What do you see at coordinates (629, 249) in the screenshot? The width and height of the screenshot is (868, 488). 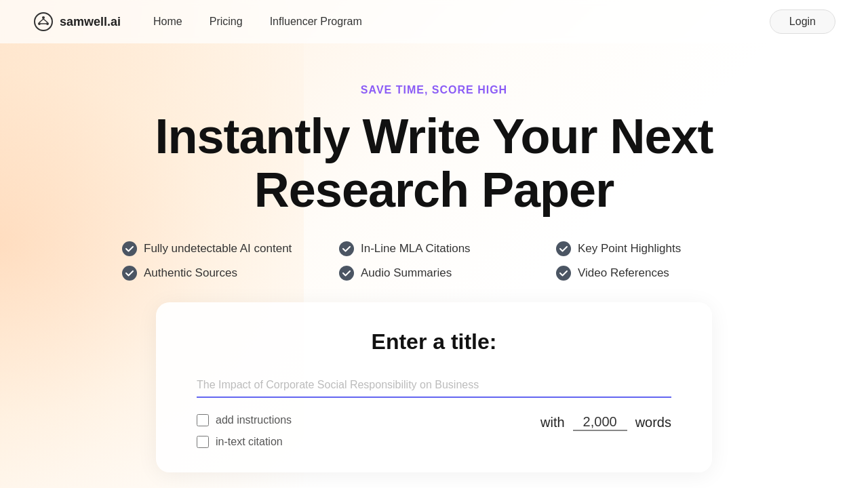 I see `feature-label: Key Point Highlights` at bounding box center [629, 249].